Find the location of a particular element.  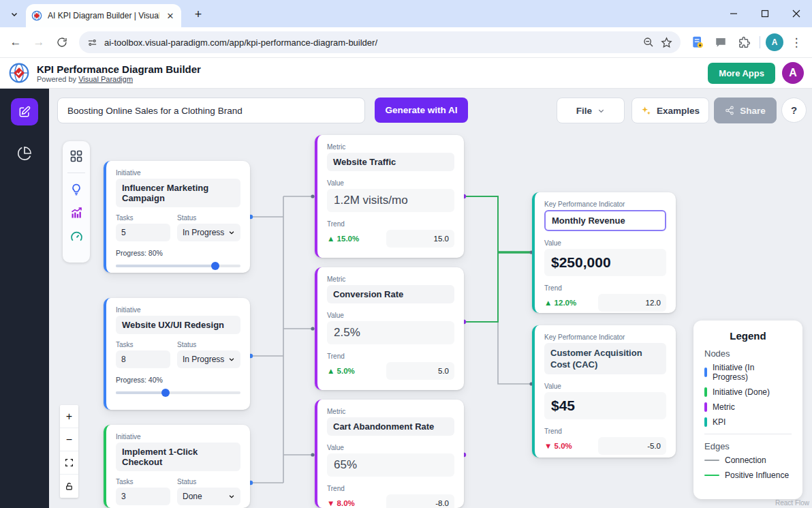

trend-value-input: 5.0 is located at coordinates (420, 371).